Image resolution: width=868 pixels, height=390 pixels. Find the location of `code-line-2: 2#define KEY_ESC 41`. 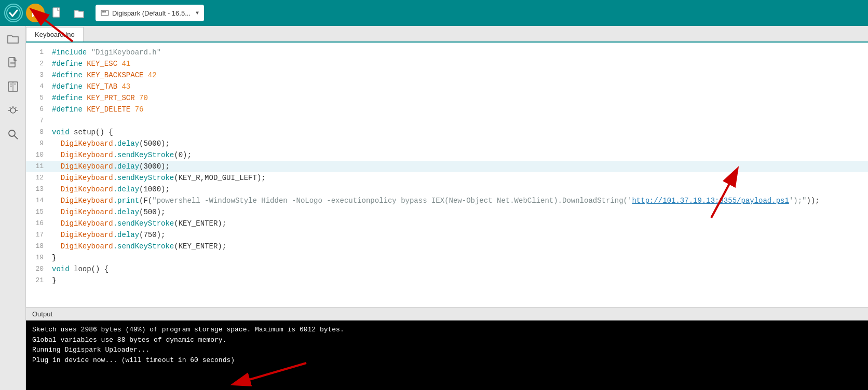

code-line-2: 2#define KEY_ESC 41 is located at coordinates (447, 64).